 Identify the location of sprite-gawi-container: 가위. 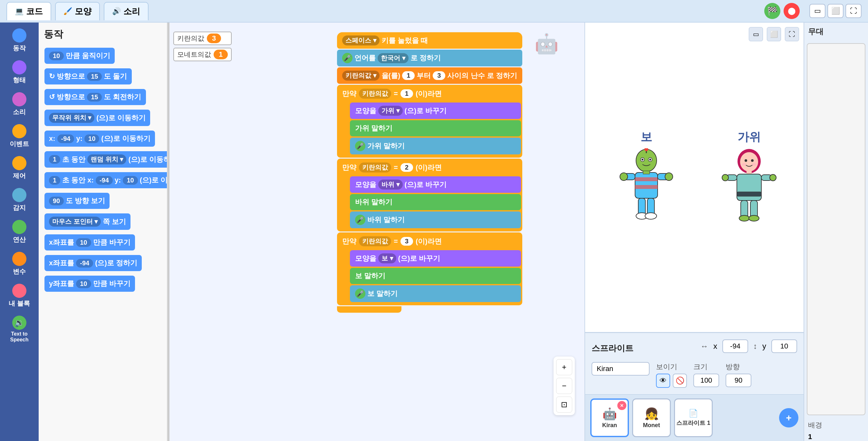
(749, 177).